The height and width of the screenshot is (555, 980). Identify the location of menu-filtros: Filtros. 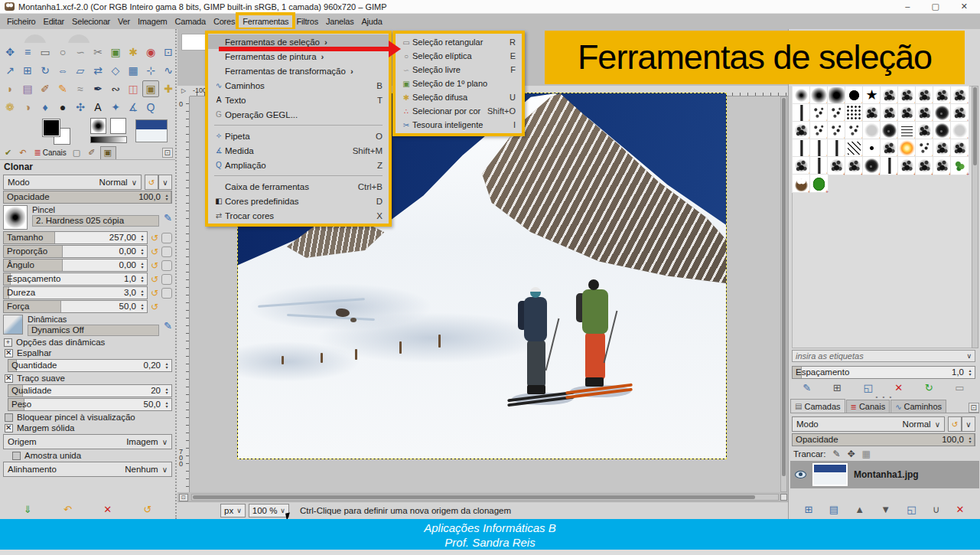
(308, 21).